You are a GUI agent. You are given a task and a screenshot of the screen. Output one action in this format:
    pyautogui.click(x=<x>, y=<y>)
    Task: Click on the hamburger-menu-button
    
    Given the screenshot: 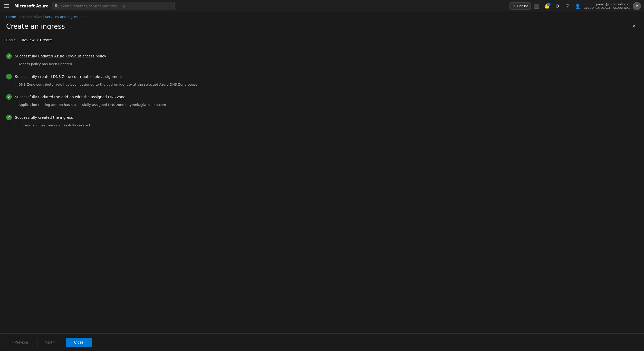 What is the action you would take?
    pyautogui.click(x=7, y=6)
    